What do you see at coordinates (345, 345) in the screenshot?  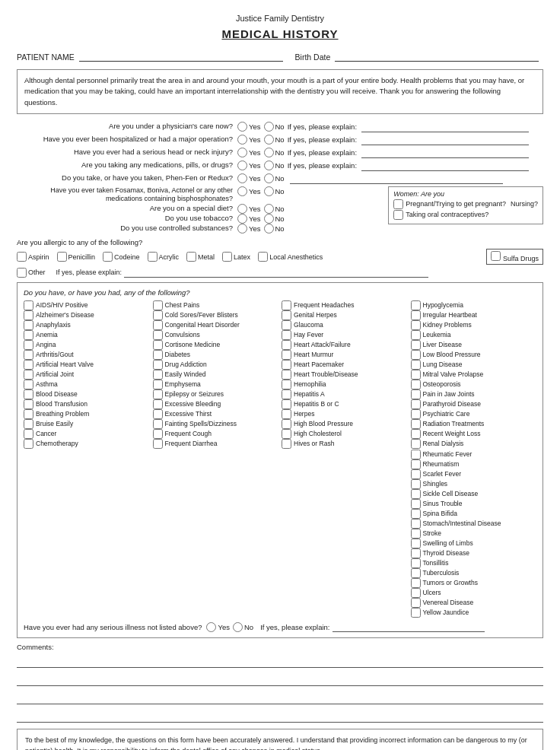 I see `condition-heart-attack: Heart Attack/Failure` at bounding box center [345, 345].